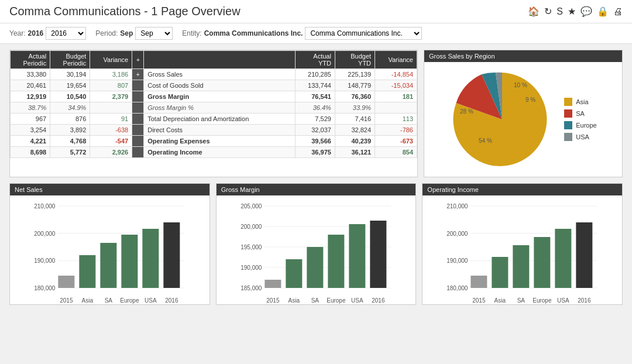 Image resolution: width=632 pixels, height=364 pixels. I want to click on period-dropdown: Sep, so click(154, 33).